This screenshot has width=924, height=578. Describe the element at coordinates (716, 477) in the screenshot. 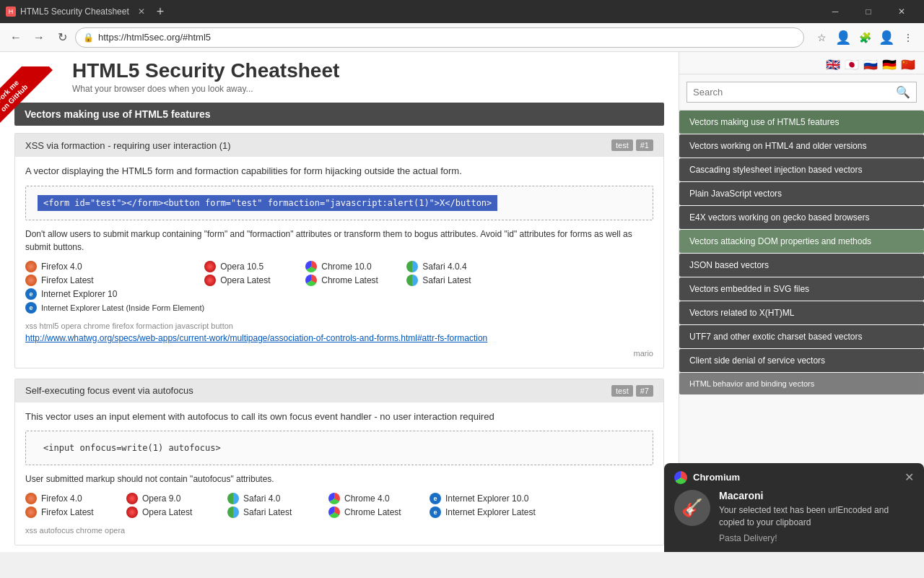

I see `notification-app-name: Chromium` at that location.